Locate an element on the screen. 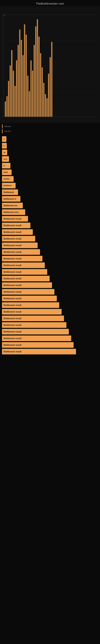 The height and width of the screenshot is (644, 100). result-bar: Bottl is located at coordinates (7, 172).